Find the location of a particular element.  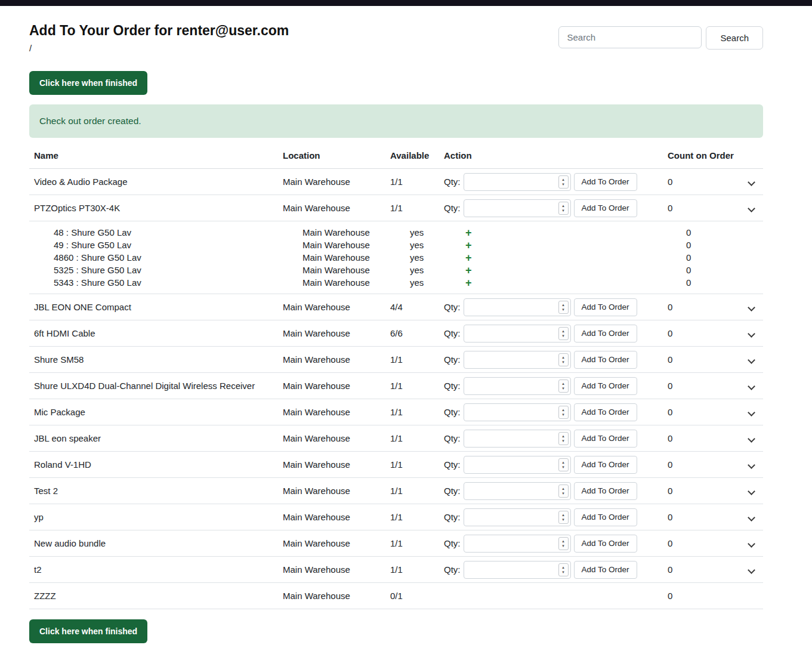

finish-button-top: Click here when finished is located at coordinates (88, 83).